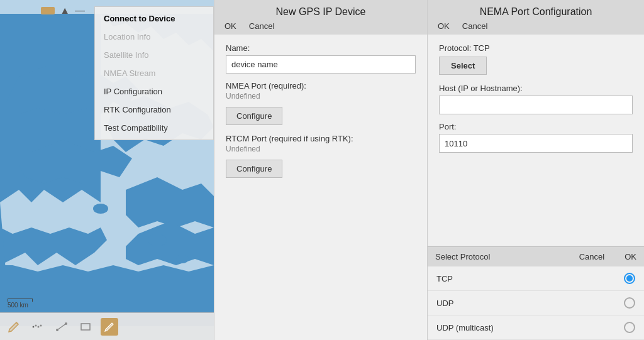  I want to click on line-icon, so click(62, 327).